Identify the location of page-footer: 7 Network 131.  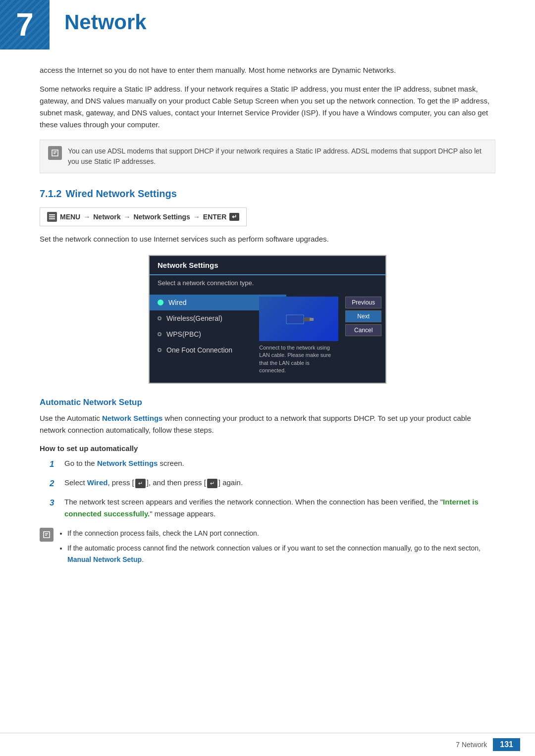
(268, 745).